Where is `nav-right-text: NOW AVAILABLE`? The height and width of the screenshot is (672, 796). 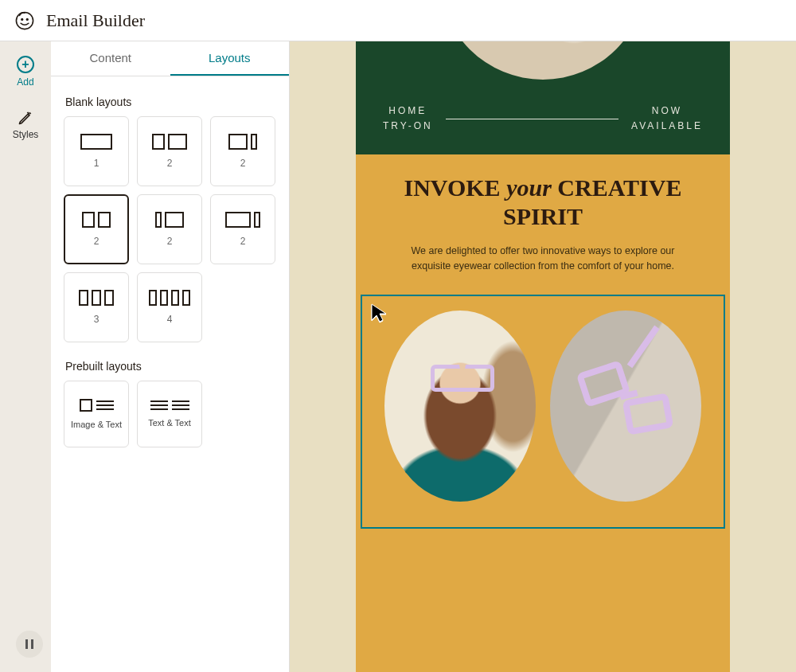
nav-right-text: NOW AVAILABLE is located at coordinates (667, 119).